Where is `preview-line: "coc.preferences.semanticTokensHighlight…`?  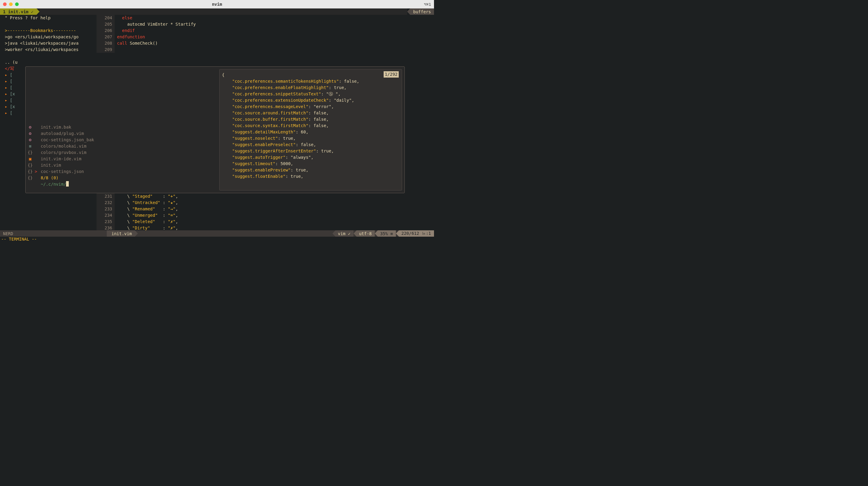
preview-line: "coc.preferences.semanticTokensHighlight… is located at coordinates (311, 82).